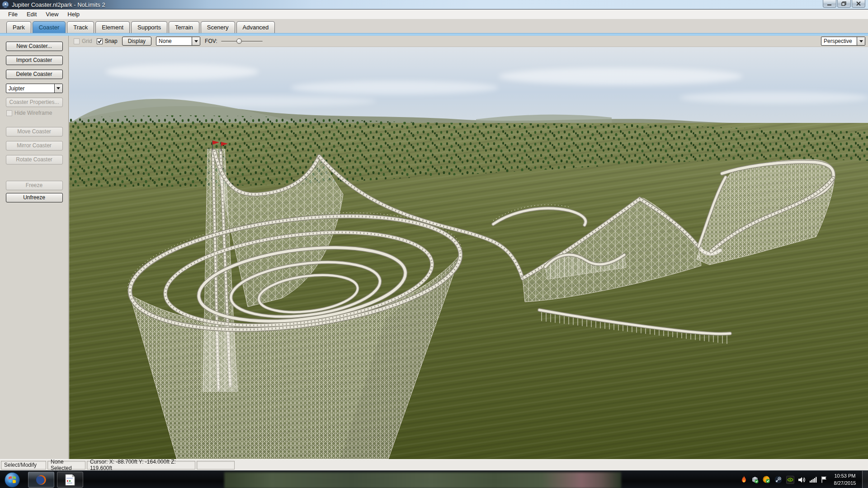 This screenshot has height=488, width=868. Describe the element at coordinates (468, 42) in the screenshot. I see `viewport-toolbar: Grid Snap Display None FOV: Perspective` at that location.